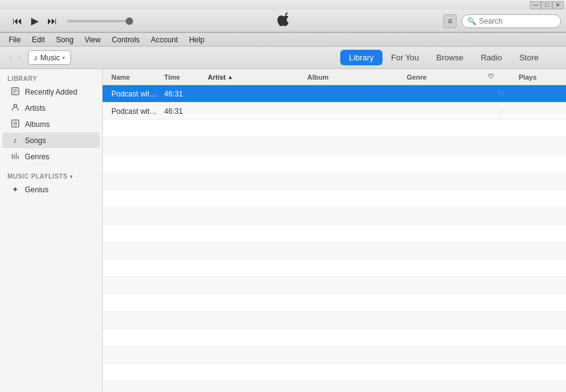 This screenshot has height=392, width=566. Describe the element at coordinates (65, 40) in the screenshot. I see `menu-song: Song` at that location.